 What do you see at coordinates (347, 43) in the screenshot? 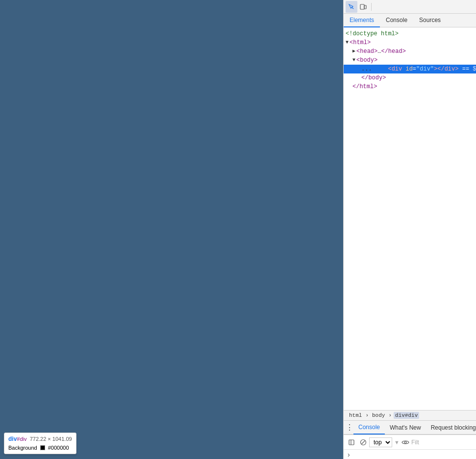
I see `expand-html-arrow: ▼` at bounding box center [347, 43].